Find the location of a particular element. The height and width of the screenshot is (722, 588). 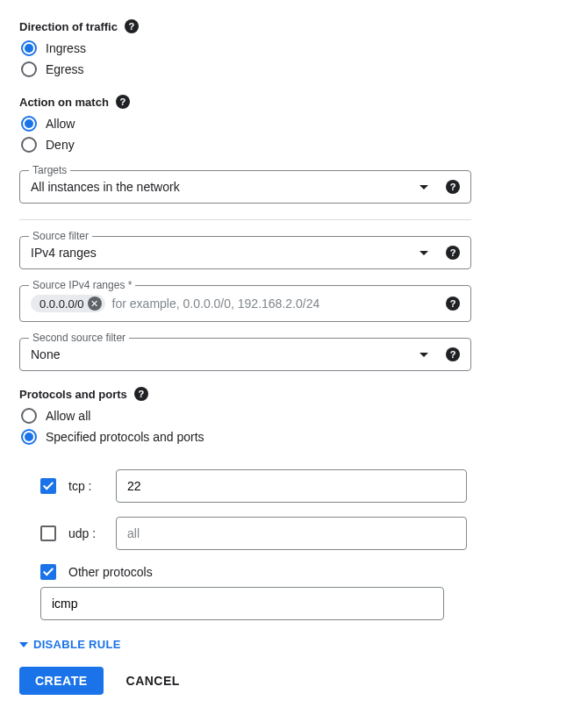

radio-specified: Specified protocols and ports is located at coordinates (246, 437).